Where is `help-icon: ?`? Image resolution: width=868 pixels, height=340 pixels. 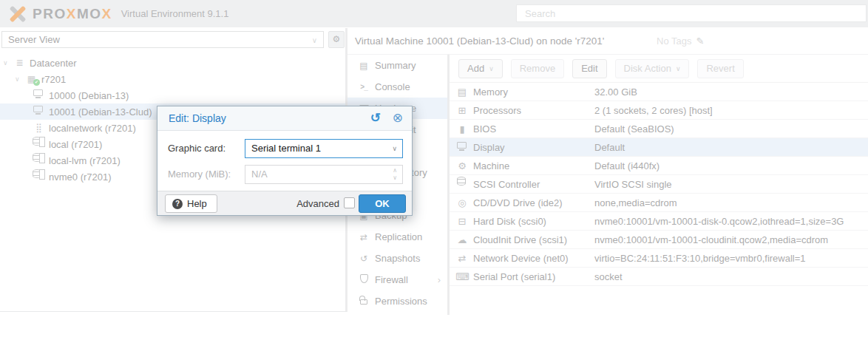 help-icon: ? is located at coordinates (177, 204).